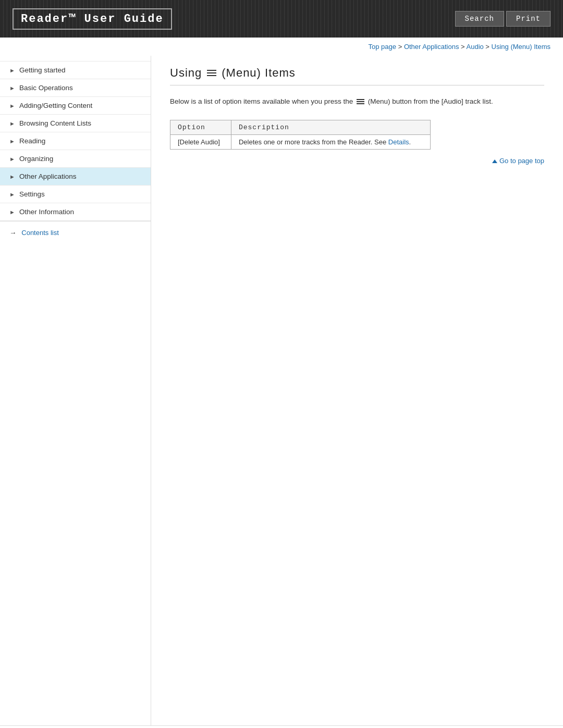  What do you see at coordinates (92, 19) in the screenshot?
I see `site-title: Reader™ User Guide` at bounding box center [92, 19].